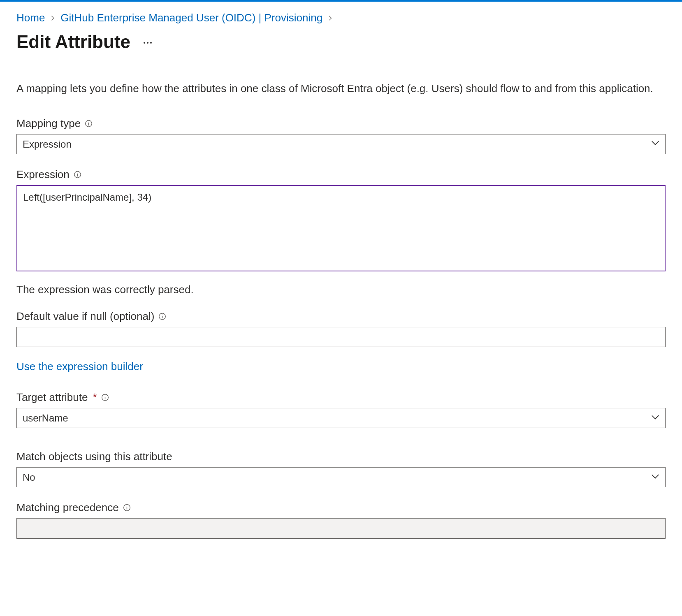 This screenshot has height=616, width=682. Describe the element at coordinates (341, 329) in the screenshot. I see `field-default-value: Default value if null (optional)` at that location.